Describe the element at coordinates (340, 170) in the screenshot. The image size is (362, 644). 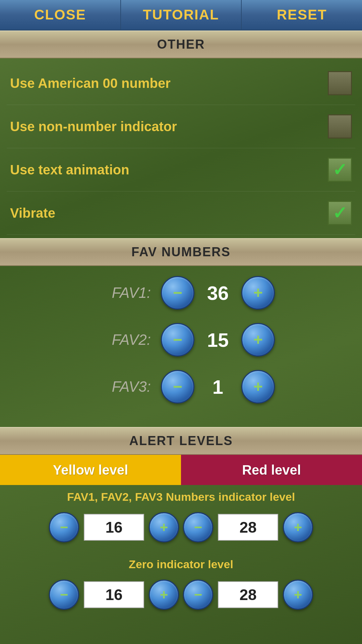
I see `checkbox-text-animation: ✓` at that location.